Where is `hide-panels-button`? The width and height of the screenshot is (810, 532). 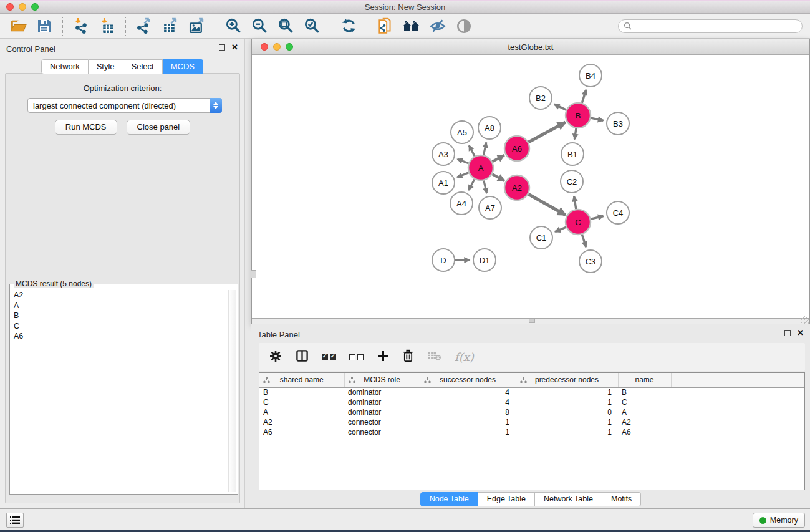
hide-panels-button is located at coordinates (438, 26).